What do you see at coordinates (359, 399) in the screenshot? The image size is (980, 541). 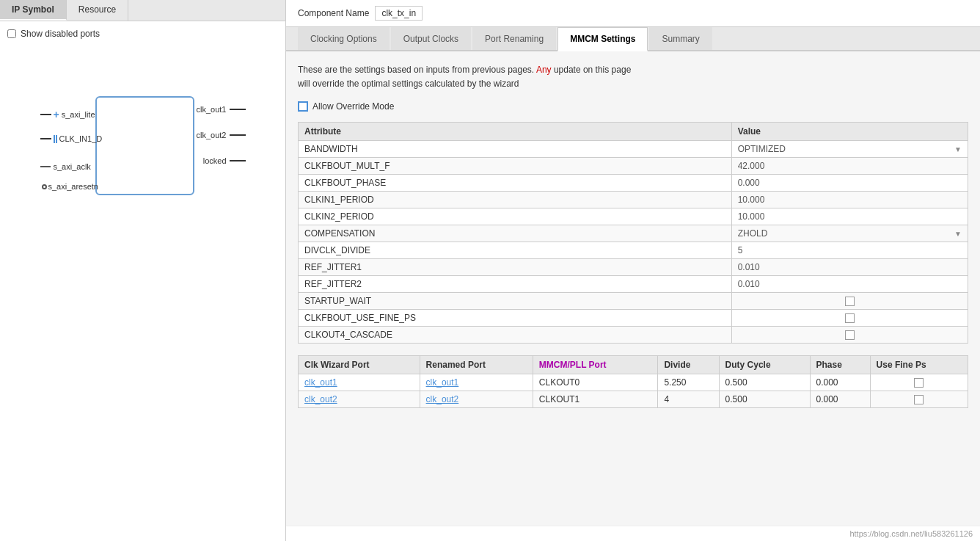 I see `clk-wizard-cell: clk_out2` at bounding box center [359, 399].